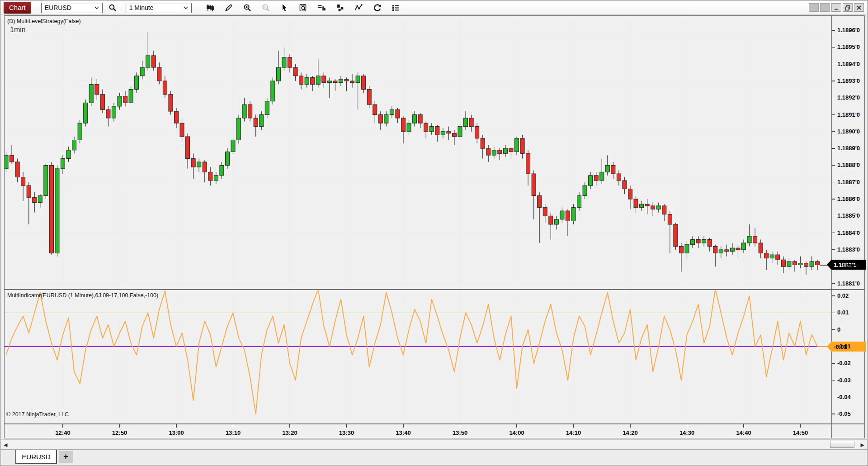 This screenshot has height=466, width=868. Describe the element at coordinates (229, 8) in the screenshot. I see `pencil-icon` at that location.